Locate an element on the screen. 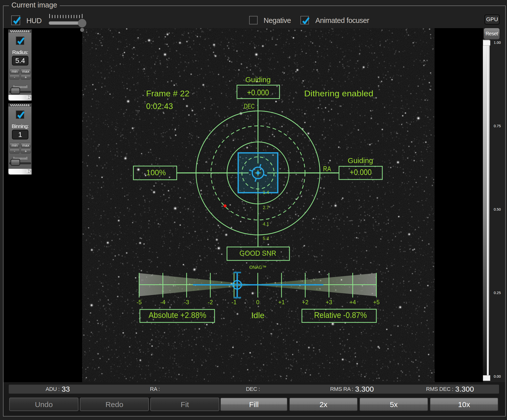 The width and height of the screenshot is (507, 420). svg-text: +2 is located at coordinates (305, 302).